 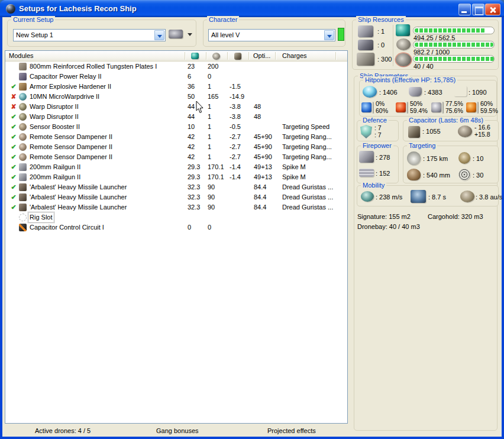 What do you see at coordinates (467, 196) in the screenshot?
I see `warp-speed-icon` at bounding box center [467, 196].